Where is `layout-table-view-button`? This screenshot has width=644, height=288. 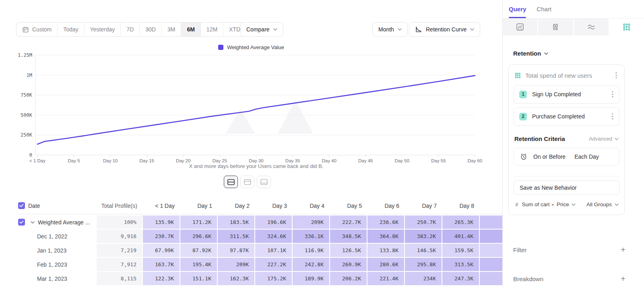 layout-table-view-button is located at coordinates (264, 182).